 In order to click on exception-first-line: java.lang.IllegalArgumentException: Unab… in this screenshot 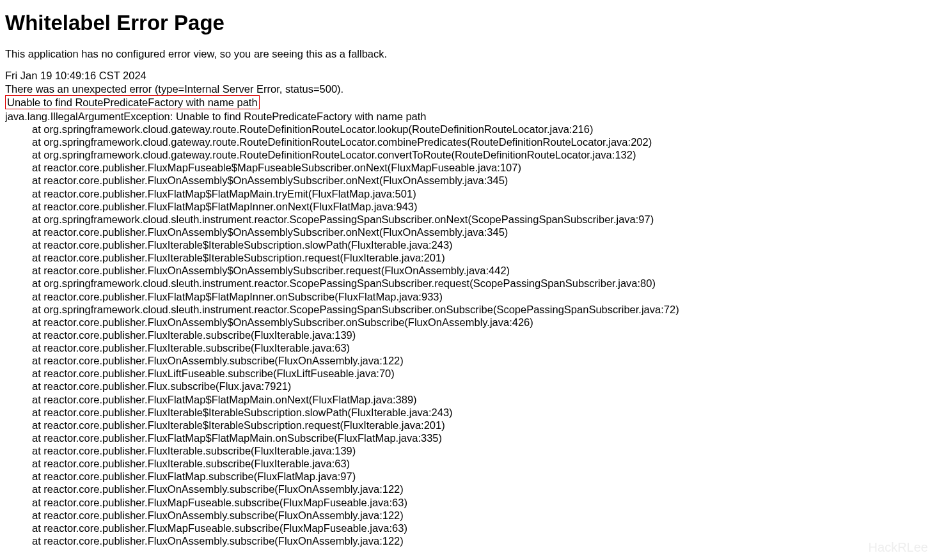, I will do `click(468, 116)`.